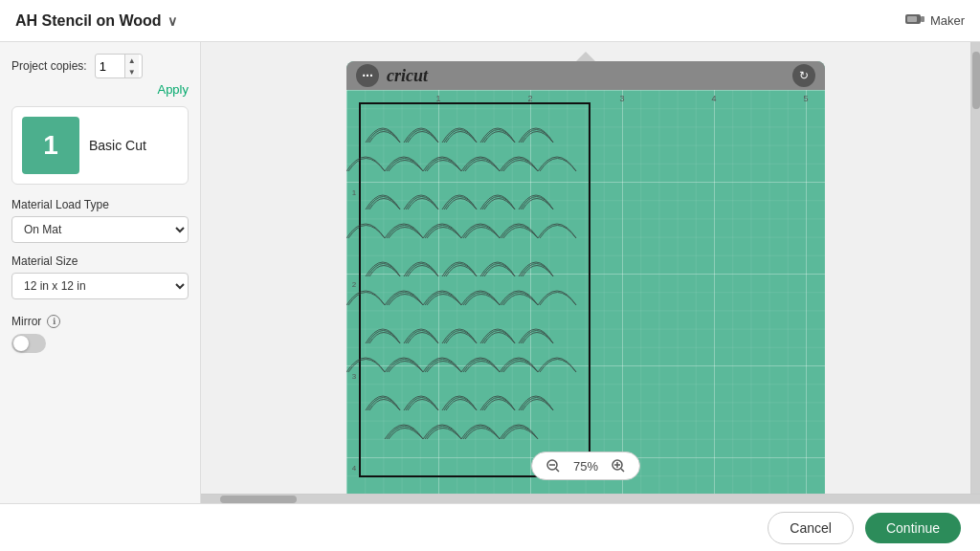 The height and width of the screenshot is (551, 980). Describe the element at coordinates (100, 321) in the screenshot. I see `mirror-row: Mirror ℹ` at that location.